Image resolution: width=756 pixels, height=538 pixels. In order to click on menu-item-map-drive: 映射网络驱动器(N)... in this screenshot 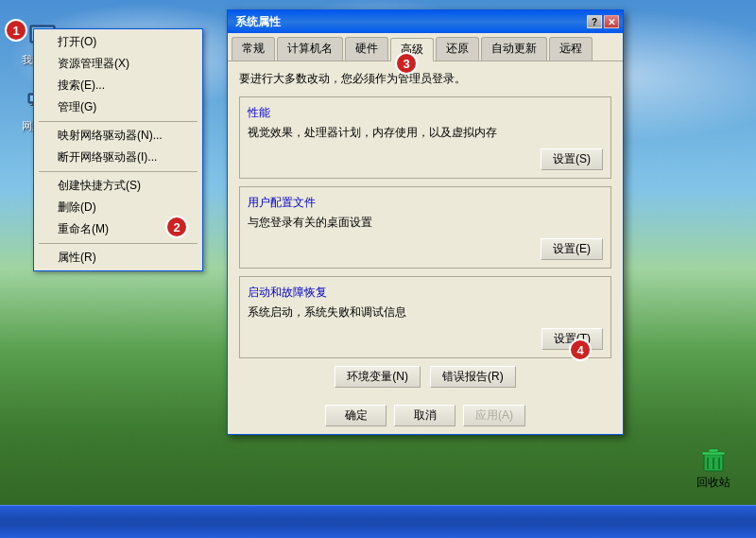, I will do `click(118, 136)`.